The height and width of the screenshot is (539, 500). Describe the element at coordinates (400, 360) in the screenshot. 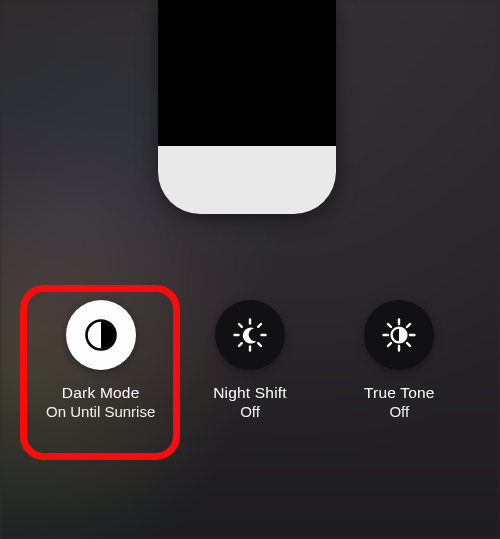

I see `true-tone-toggle: True Tone Off` at that location.